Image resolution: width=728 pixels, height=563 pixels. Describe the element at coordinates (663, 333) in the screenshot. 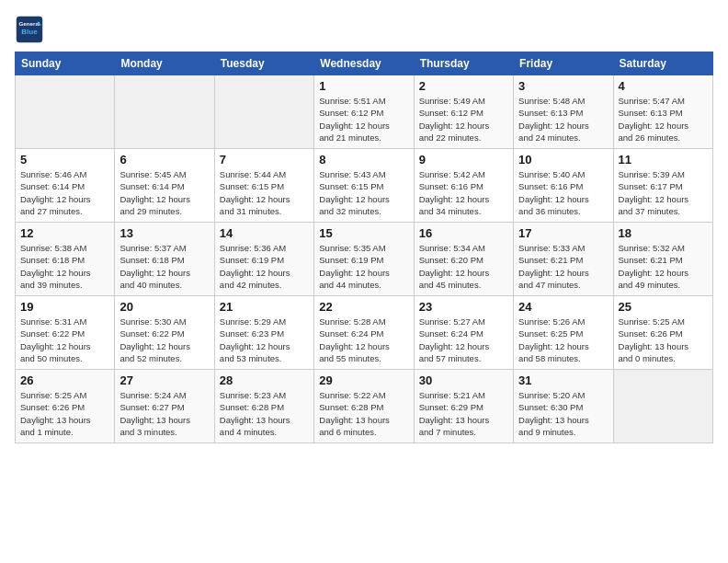

I see `calendar-cell: 25Sunrise: 5:25 AM Sunset: 6:26 PM Dayli…` at that location.